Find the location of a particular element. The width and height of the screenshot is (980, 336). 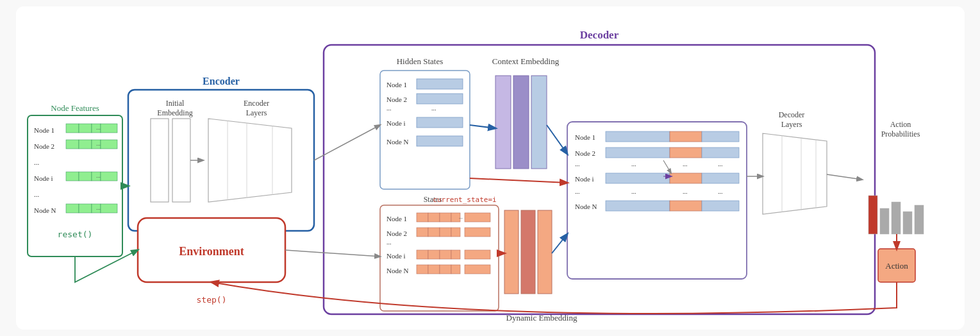

node-features-label: Node Features is located at coordinates (74, 108).